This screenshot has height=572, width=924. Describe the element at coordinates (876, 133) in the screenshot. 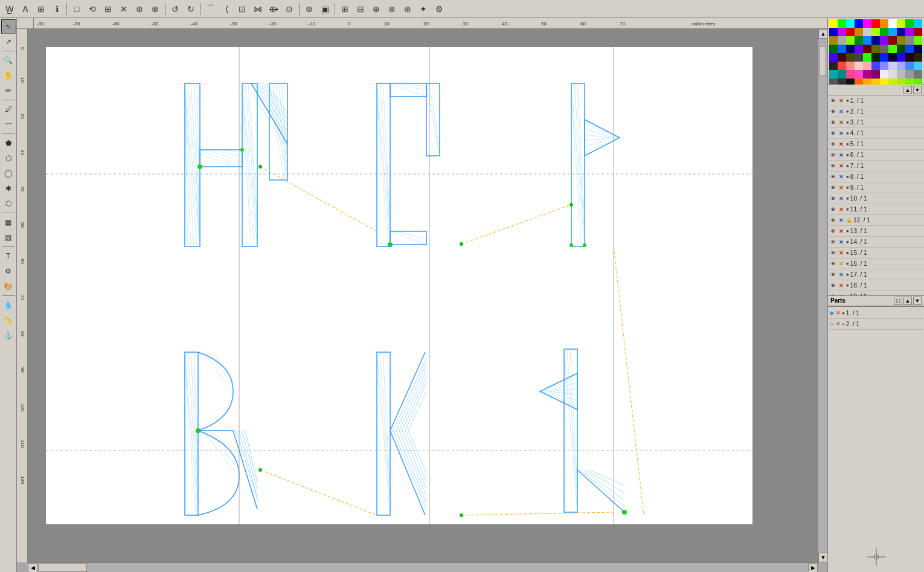

I see `layer-row-4: 👁✕●4. / 1` at that location.